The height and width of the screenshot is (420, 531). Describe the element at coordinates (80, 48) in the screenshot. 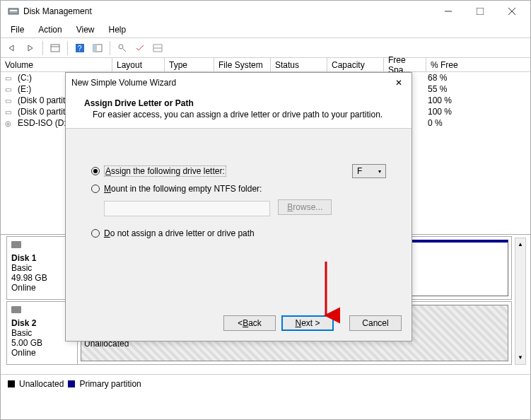

I see `help-icon: ?` at that location.